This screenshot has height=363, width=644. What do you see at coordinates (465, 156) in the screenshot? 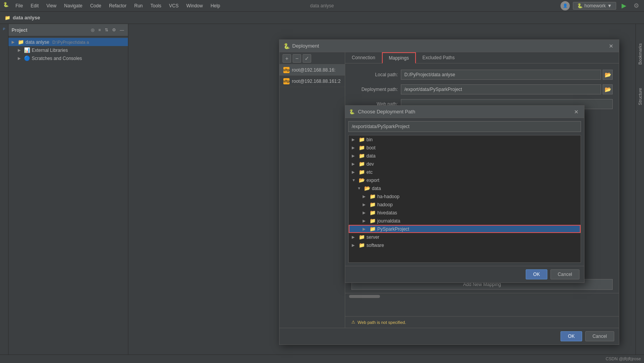
I see `tree-node-data: ▶ 📁 data` at bounding box center [465, 156].